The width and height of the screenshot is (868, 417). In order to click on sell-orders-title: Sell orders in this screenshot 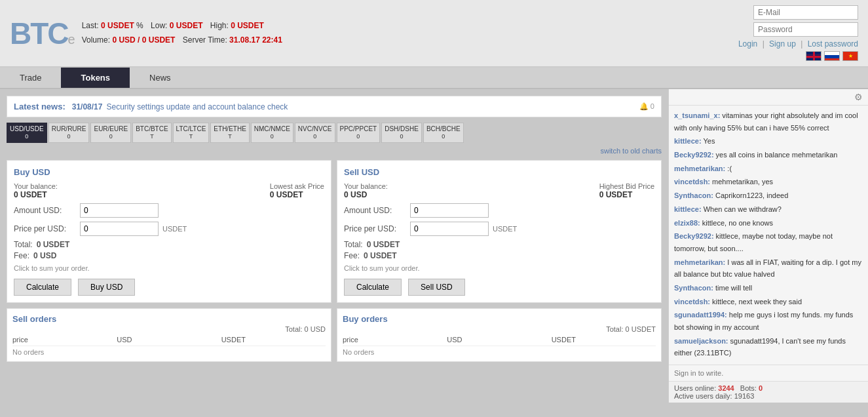, I will do `click(169, 319)`.